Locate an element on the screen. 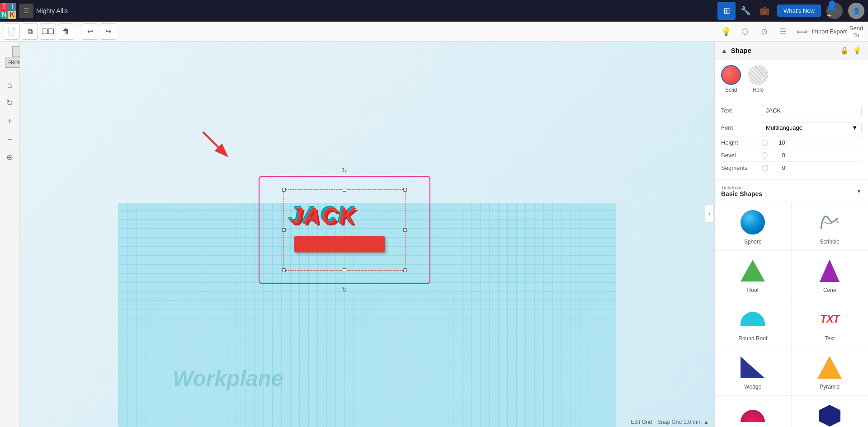 Image resolution: width=868 pixels, height=427 pixels. panel-scroll-button: › is located at coordinates (709, 214).